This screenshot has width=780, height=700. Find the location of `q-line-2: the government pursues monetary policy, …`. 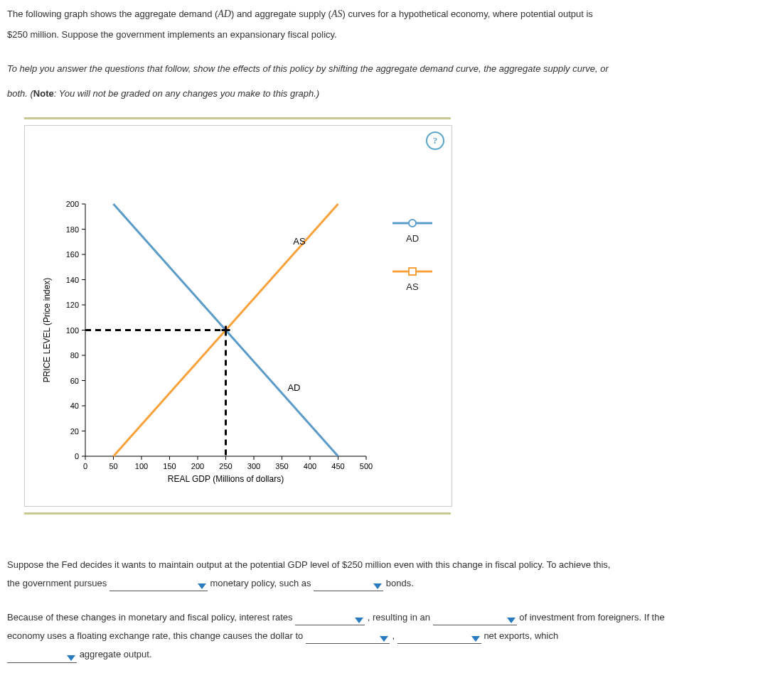

q-line-2: the government pursues monetary policy, … is located at coordinates (390, 583).